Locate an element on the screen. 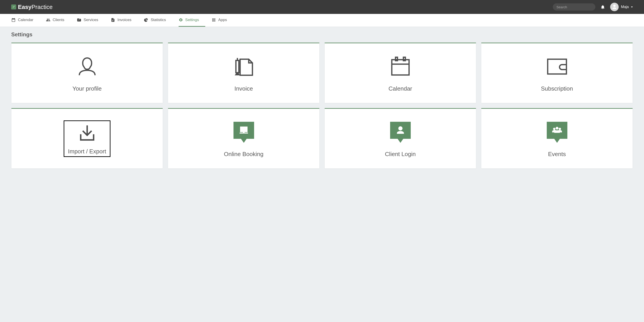 The image size is (644, 322). brand-text: EasyPractice is located at coordinates (36, 7).